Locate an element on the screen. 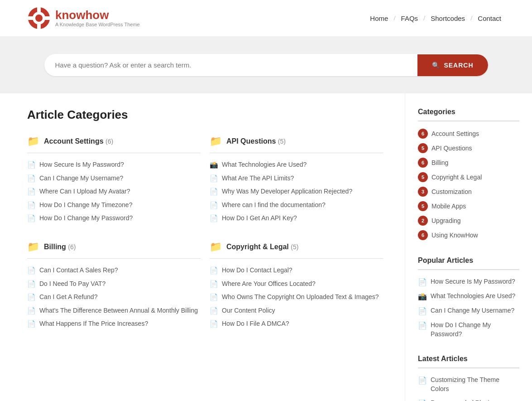 The image size is (532, 401). category-account-settings: 📁 Account Settings (6) 📄 How Secure Is M… is located at coordinates (114, 179).